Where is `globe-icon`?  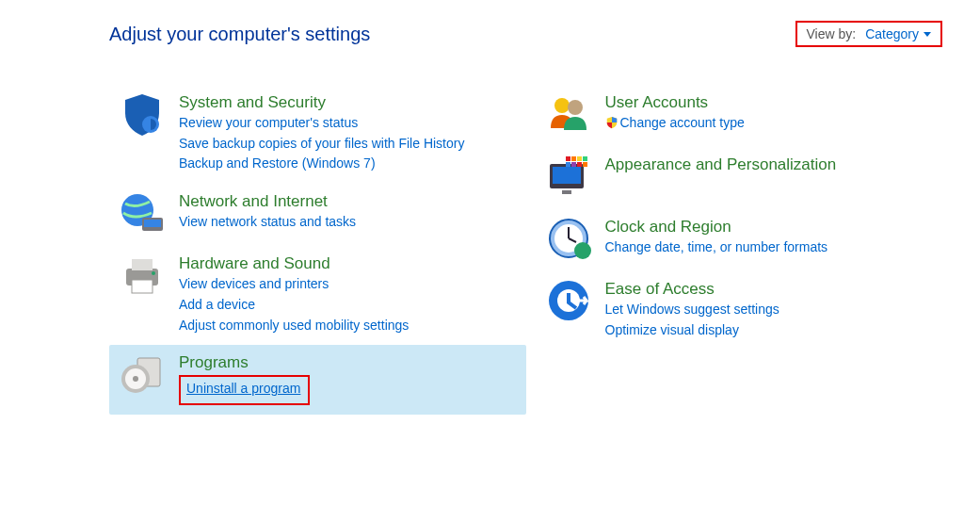
globe-icon is located at coordinates (142, 213).